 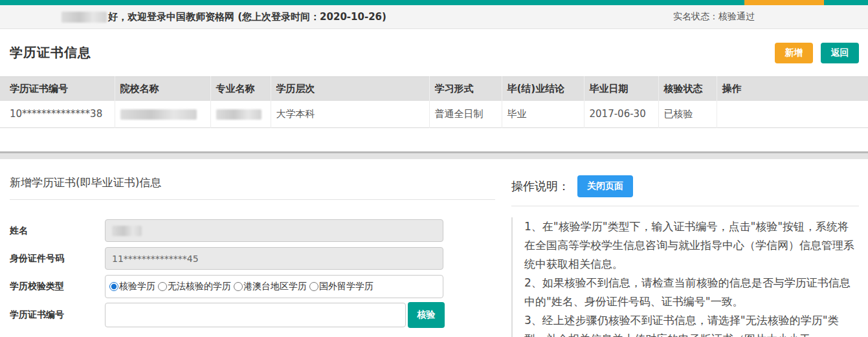 I want to click on radio-unverifiable-degree-label: 无法核验的学历, so click(x=199, y=287).